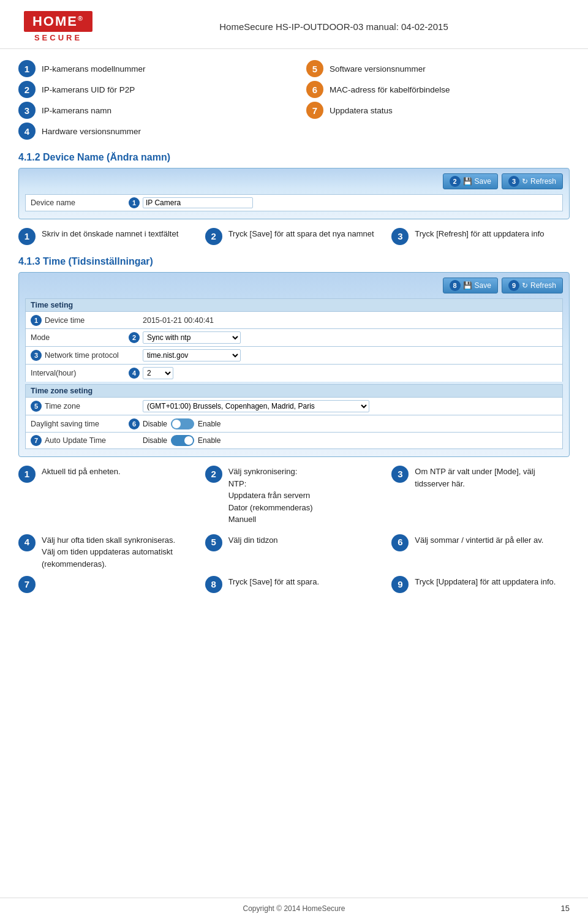 This screenshot has height=919, width=588. What do you see at coordinates (81, 472) in the screenshot?
I see `instruction-text-t1: Aktuell tid på enheten.` at bounding box center [81, 472].